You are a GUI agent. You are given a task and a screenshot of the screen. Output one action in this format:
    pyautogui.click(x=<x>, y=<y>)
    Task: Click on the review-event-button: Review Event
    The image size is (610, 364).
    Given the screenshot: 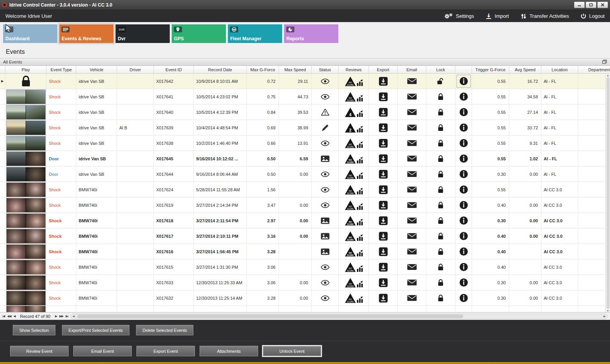 What is the action you would take?
    pyautogui.click(x=40, y=351)
    